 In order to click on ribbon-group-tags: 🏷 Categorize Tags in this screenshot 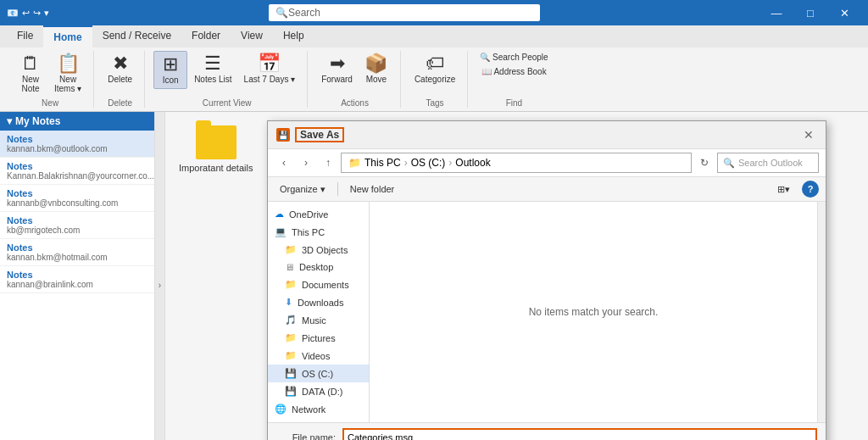, I will do `click(436, 80)`.